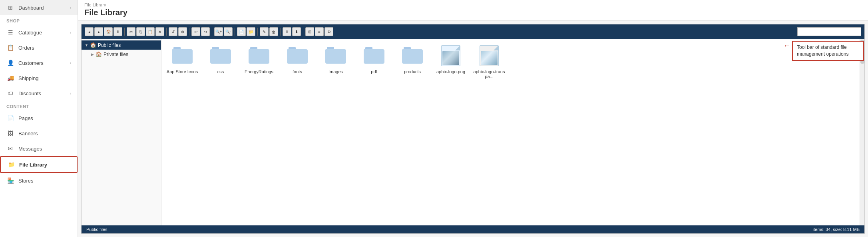 The image size is (868, 237). I want to click on sidebar-item-label: Shipping, so click(45, 78).